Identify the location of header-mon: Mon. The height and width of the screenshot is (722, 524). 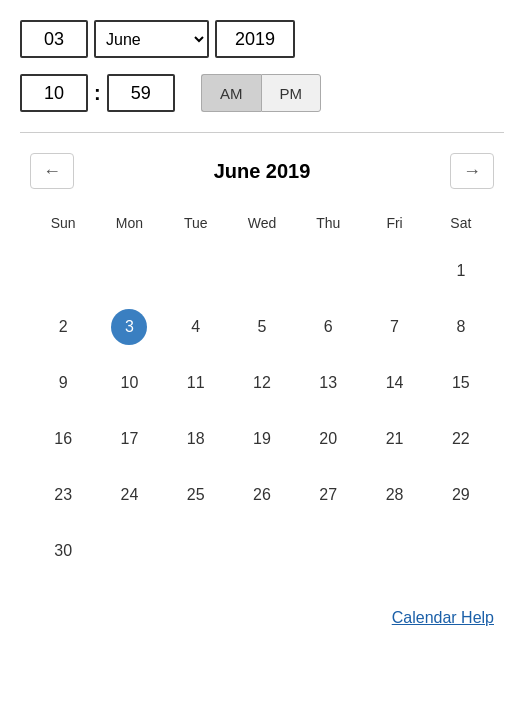
(129, 226).